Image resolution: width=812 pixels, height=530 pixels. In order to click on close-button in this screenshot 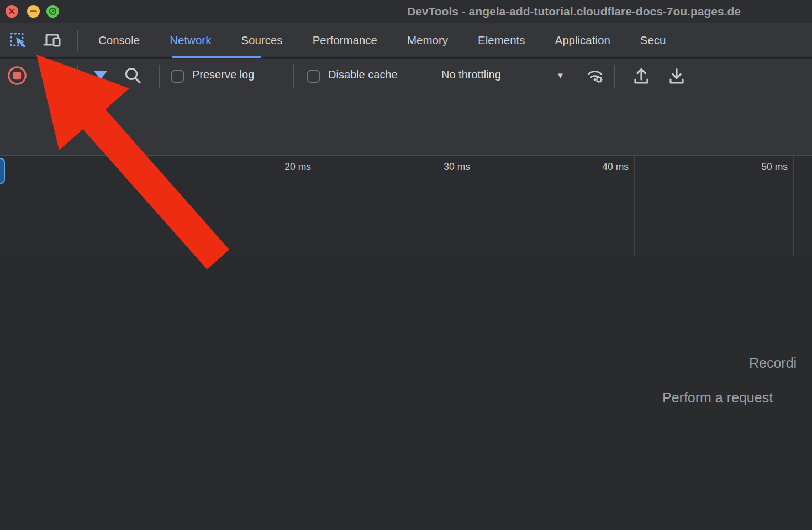, I will do `click(12, 11)`.